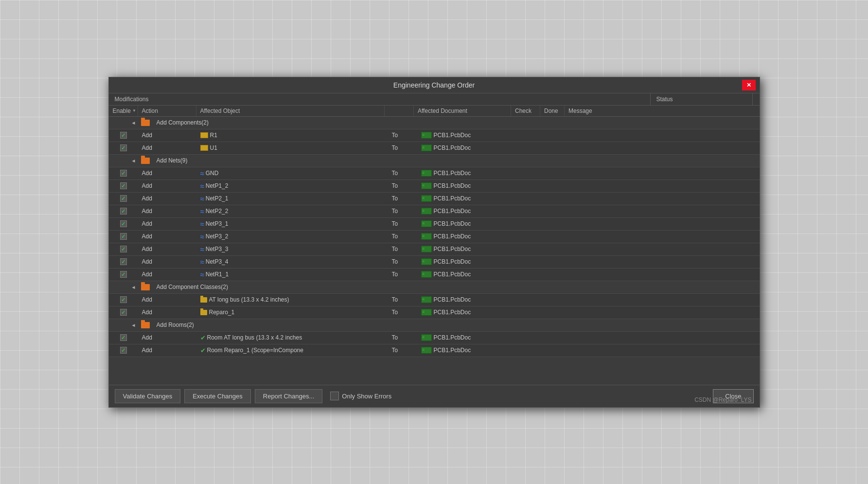  I want to click on table-row: ✓Add≈NetP2_2To≡PCB1.PcbDoc, so click(434, 212).